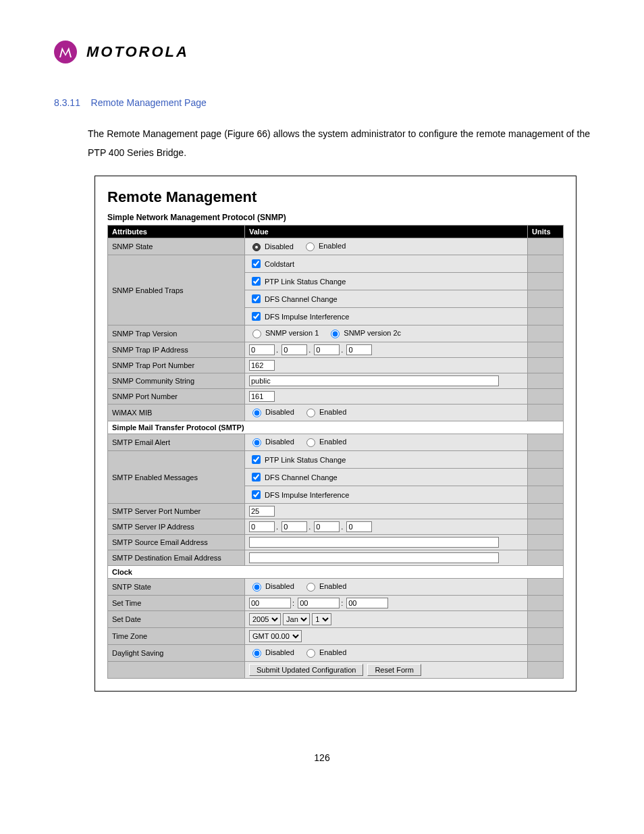 The height and width of the screenshot is (834, 644). I want to click on date-year-select: 2005, so click(265, 619).